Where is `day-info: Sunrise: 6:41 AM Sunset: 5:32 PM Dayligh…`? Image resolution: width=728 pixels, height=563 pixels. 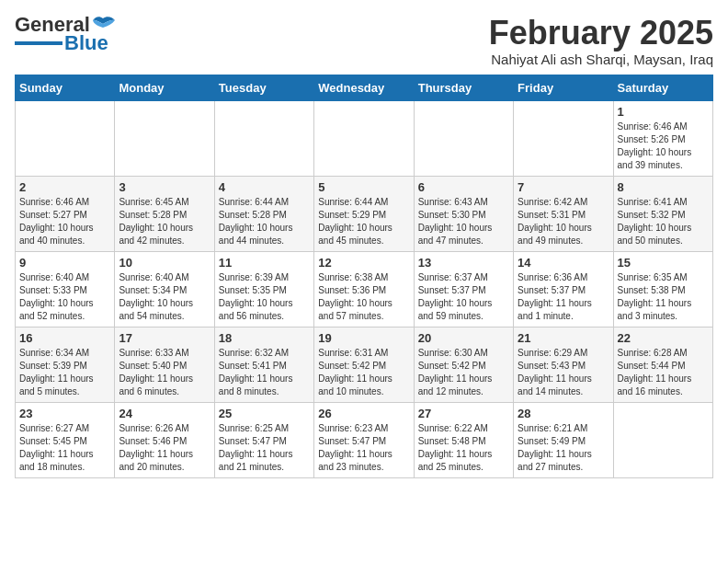
day-info: Sunrise: 6:41 AM Sunset: 5:32 PM Dayligh… is located at coordinates (664, 222).